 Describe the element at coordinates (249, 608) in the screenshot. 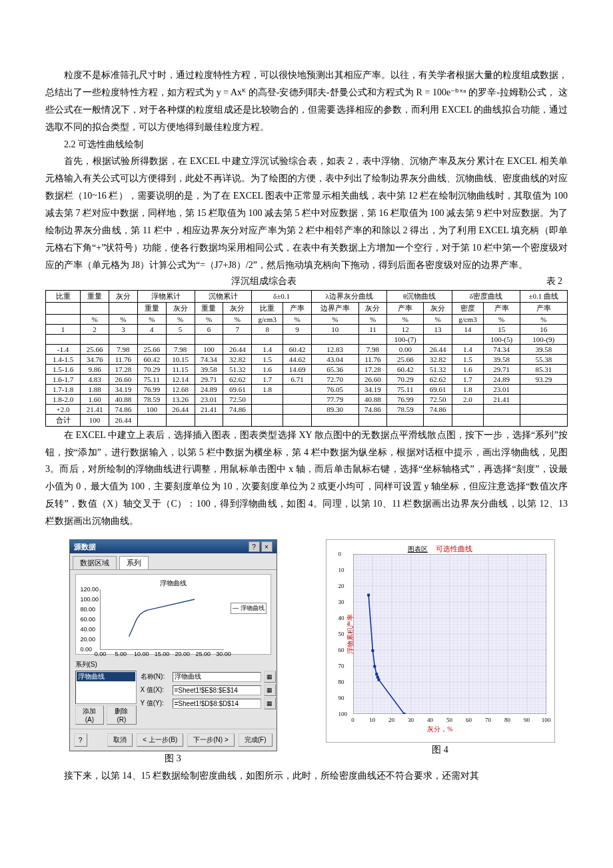

I see `legend-item: — 浮物曲线` at that location.